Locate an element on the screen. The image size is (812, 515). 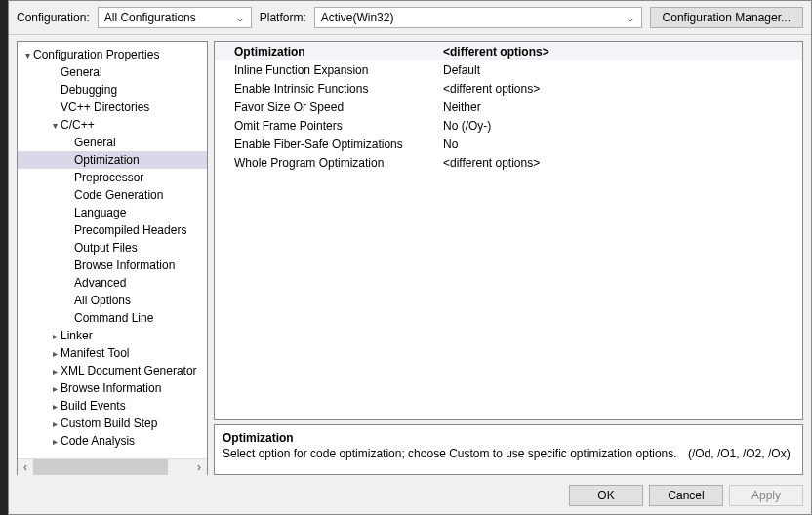
tree-item-label: Build Events is located at coordinates (94, 406).